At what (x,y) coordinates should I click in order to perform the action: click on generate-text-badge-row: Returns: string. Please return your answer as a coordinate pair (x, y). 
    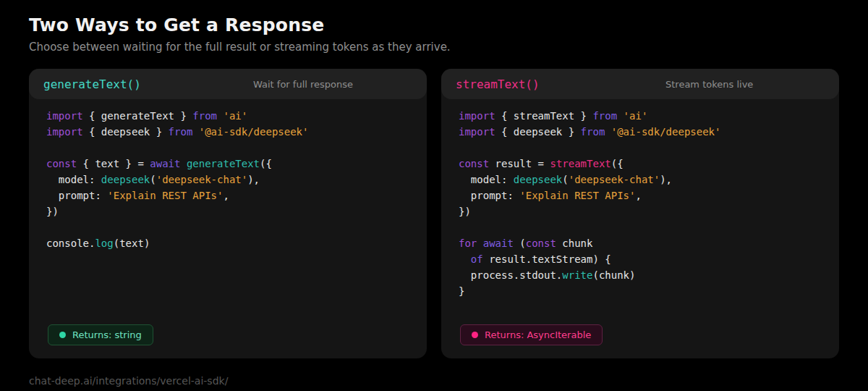
    Looking at the image, I should click on (228, 342).